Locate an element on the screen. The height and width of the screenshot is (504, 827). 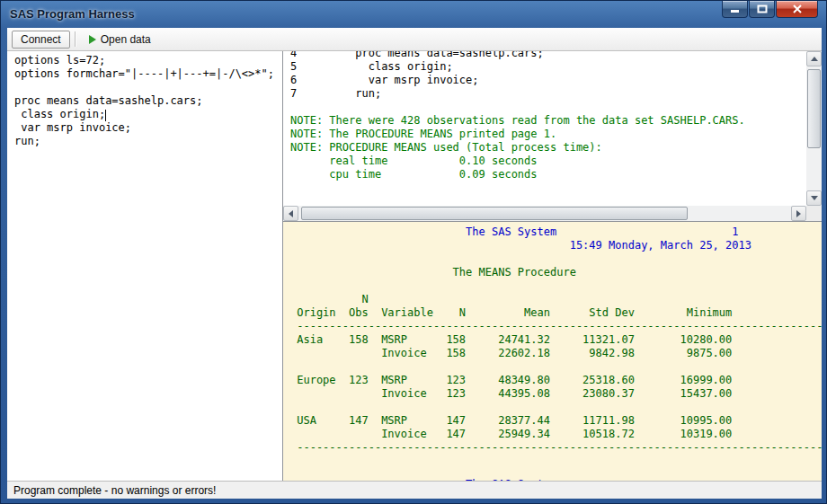
scrollbar-corner is located at coordinates (814, 214).